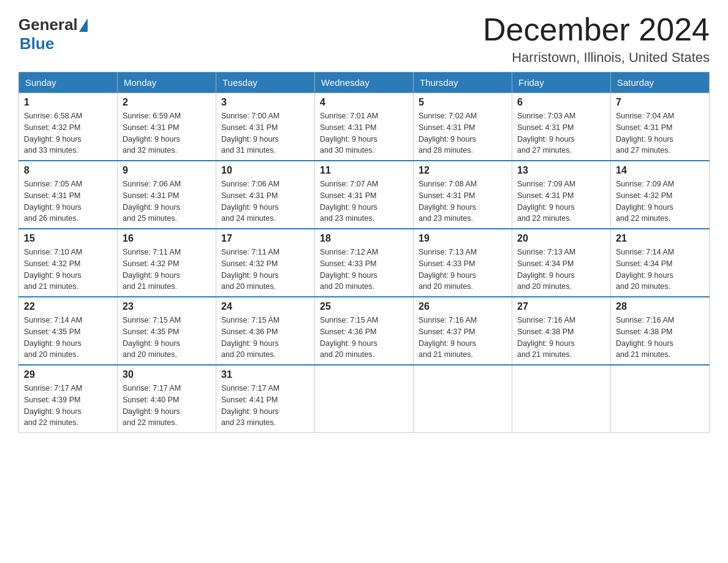  What do you see at coordinates (463, 239) in the screenshot?
I see `day-number: 19` at bounding box center [463, 239].